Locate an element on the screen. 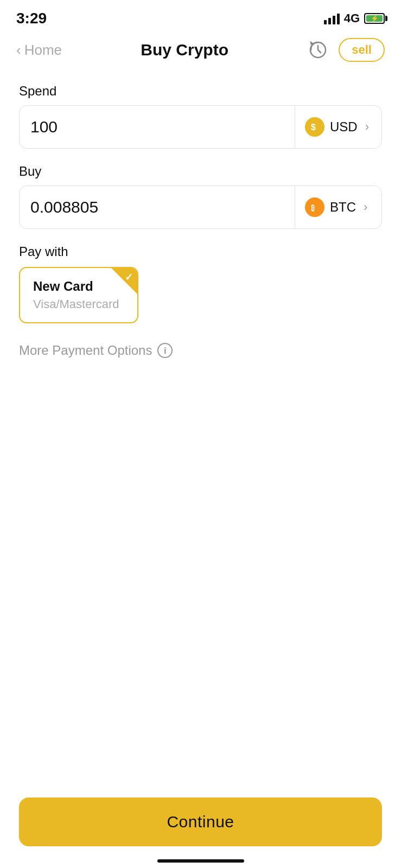 This screenshot has width=401, height=868. spend-currency-selector: $ USD › is located at coordinates (338, 127).